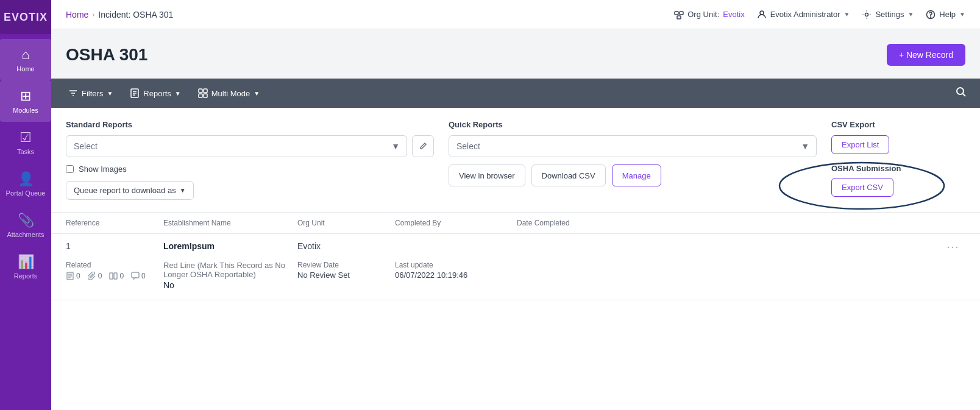  What do you see at coordinates (346, 275) in the screenshot?
I see `cell-review-date: Review Date No Review Set` at bounding box center [346, 275].